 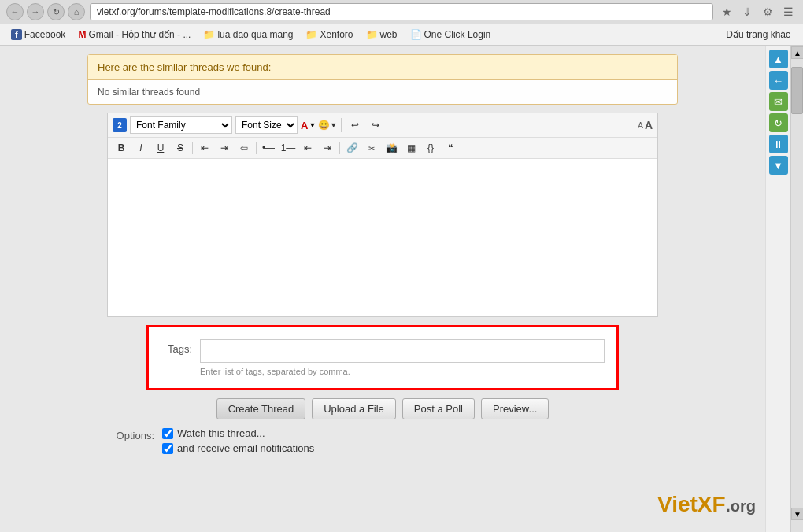 I want to click on link-button: 🔗, so click(x=352, y=148).